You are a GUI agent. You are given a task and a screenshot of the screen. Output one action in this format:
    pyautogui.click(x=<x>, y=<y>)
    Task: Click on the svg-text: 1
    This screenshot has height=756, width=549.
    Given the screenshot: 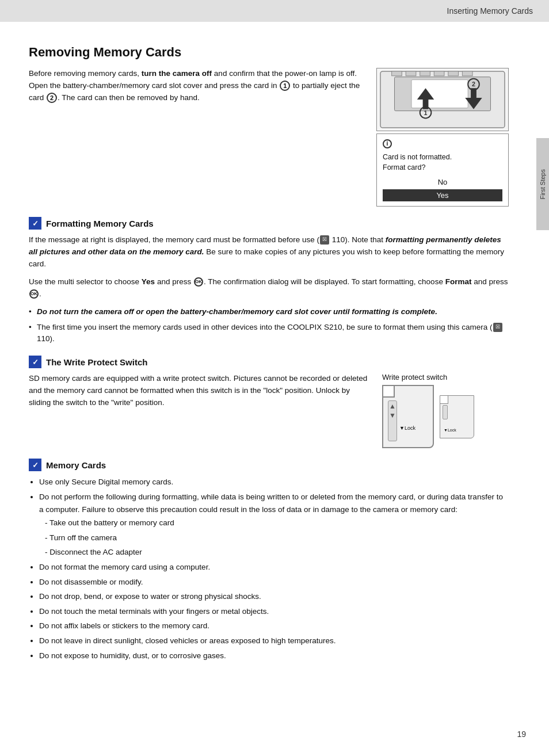 What is the action you would take?
    pyautogui.click(x=426, y=113)
    